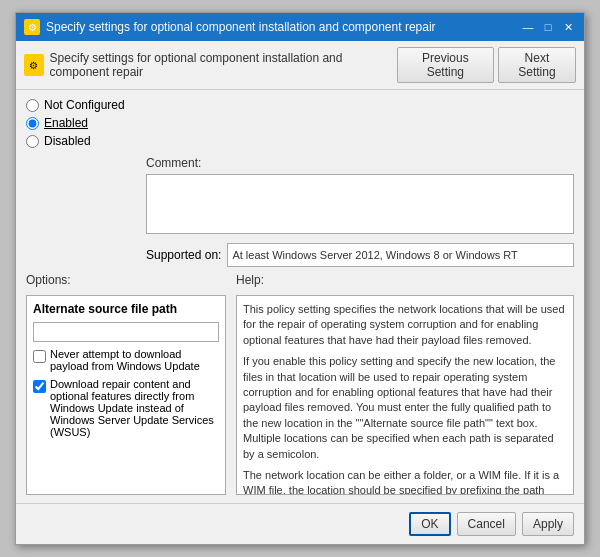 The image size is (600, 557). I want to click on help-label: Help:, so click(250, 280).